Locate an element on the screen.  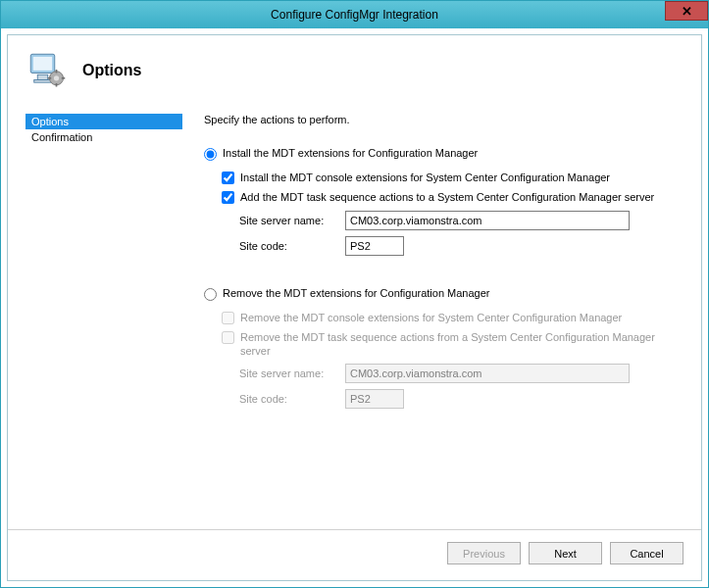
install-site-server-row: Site server name: is located at coordinates (461, 220).